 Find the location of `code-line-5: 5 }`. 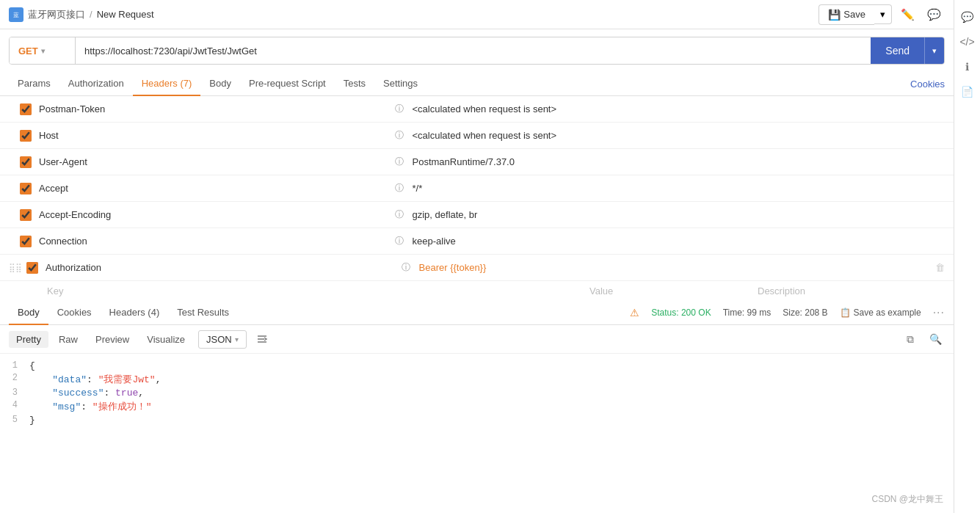

code-line-5: 5 } is located at coordinates (477, 420).